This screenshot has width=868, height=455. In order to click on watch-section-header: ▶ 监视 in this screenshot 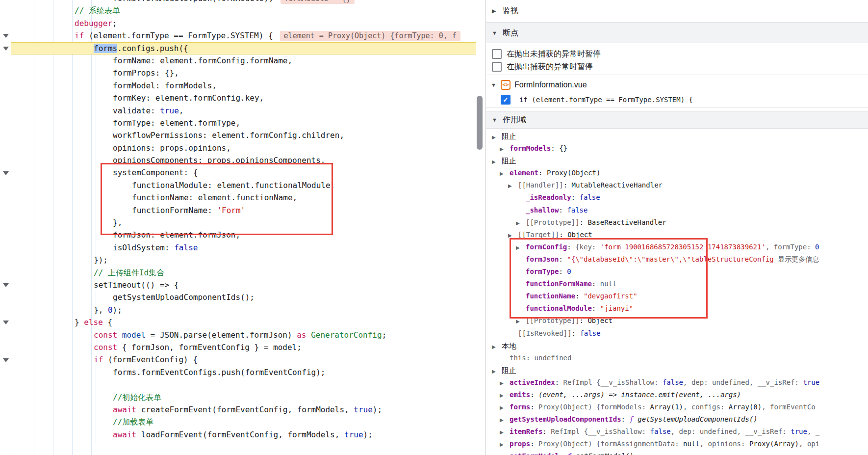, I will do `click(677, 11)`.